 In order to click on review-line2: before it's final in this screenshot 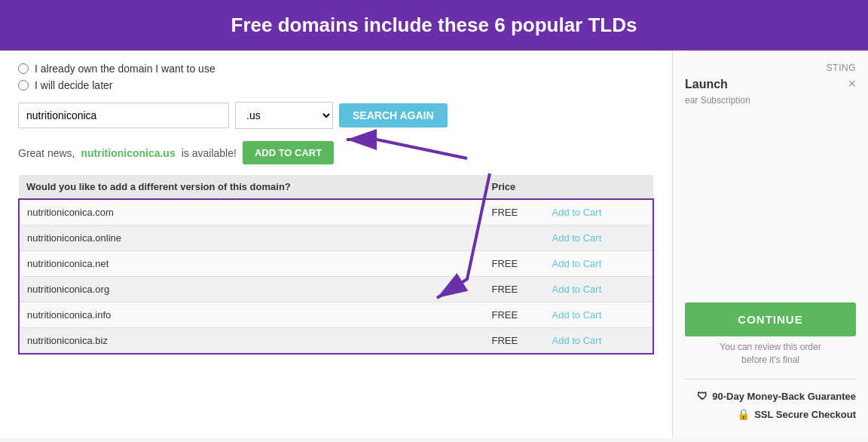, I will do `click(770, 360)`.